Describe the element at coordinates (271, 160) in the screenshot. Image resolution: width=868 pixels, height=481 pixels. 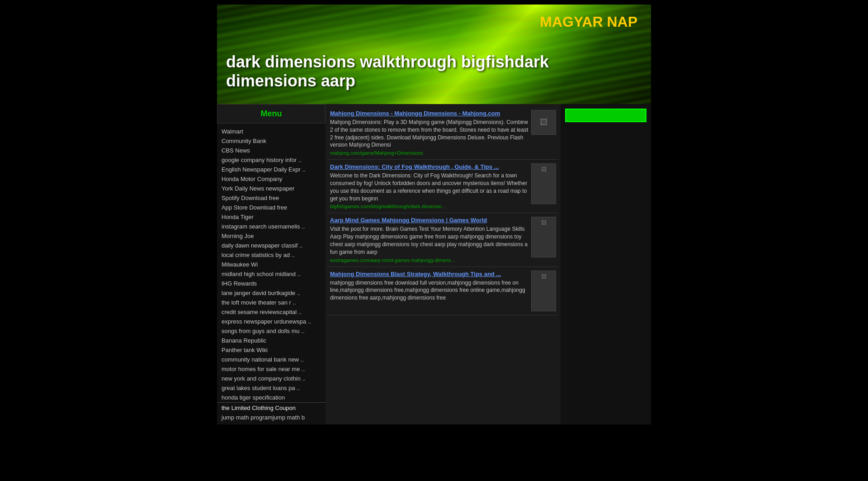
I see `list-item: google company history infor ..` at that location.